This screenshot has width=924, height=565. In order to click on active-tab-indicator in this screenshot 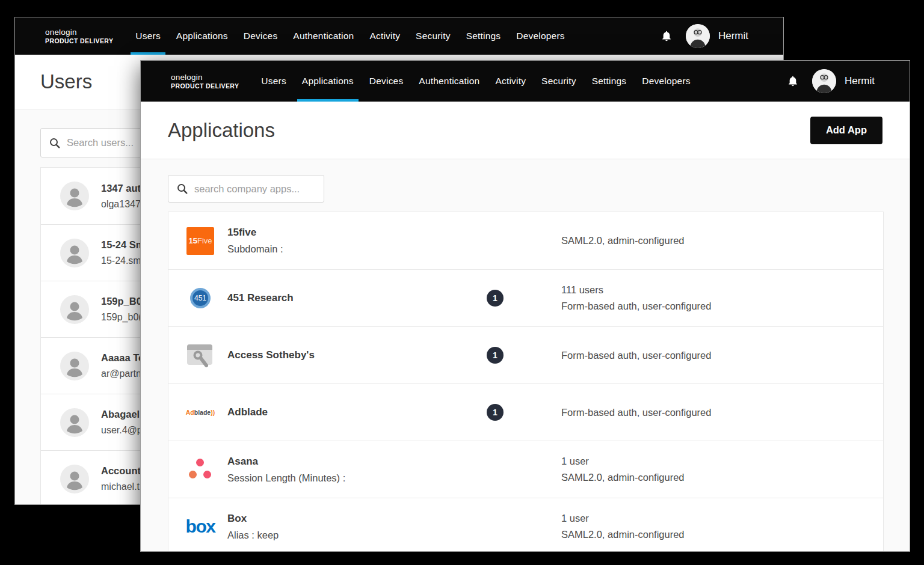, I will do `click(148, 53)`.